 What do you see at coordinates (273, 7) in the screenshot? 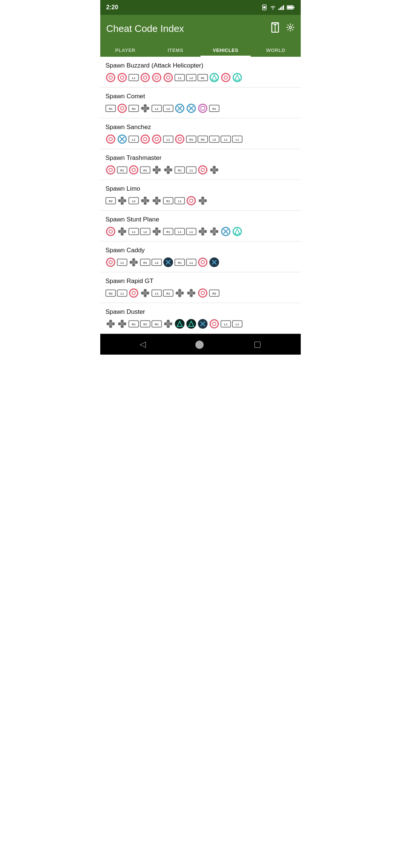
I see `wifi-icon` at bounding box center [273, 7].